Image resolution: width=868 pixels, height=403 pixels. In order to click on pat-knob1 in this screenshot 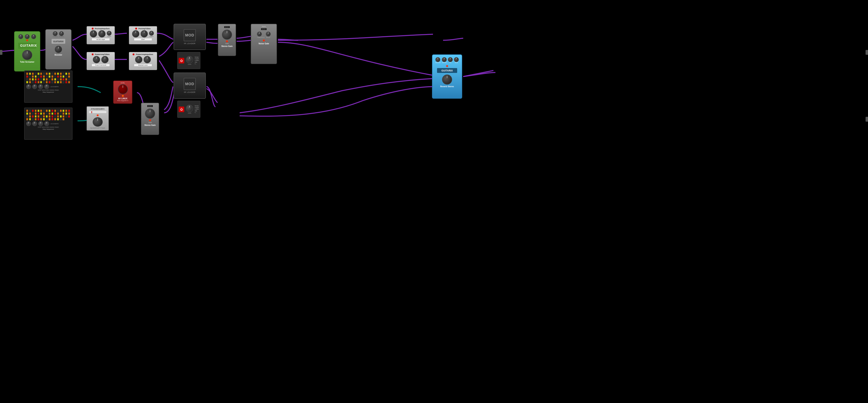, I will do `click(96, 60)`.